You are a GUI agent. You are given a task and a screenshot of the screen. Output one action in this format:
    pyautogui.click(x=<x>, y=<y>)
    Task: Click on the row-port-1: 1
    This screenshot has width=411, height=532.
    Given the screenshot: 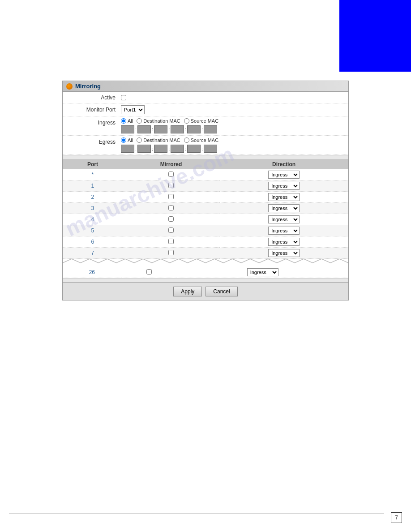 What is the action you would take?
    pyautogui.click(x=93, y=186)
    